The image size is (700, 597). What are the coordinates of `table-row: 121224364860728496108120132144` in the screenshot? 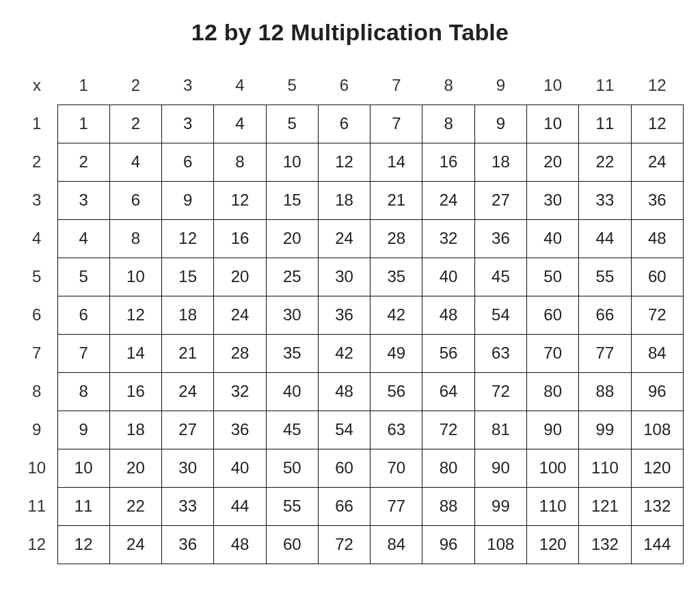 It's located at (350, 544).